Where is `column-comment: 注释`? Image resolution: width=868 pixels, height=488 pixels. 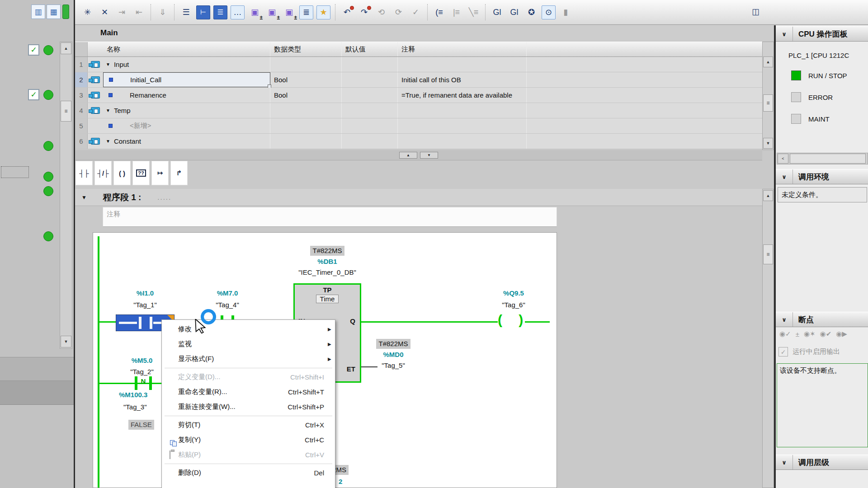
column-comment: 注释 is located at coordinates (462, 49).